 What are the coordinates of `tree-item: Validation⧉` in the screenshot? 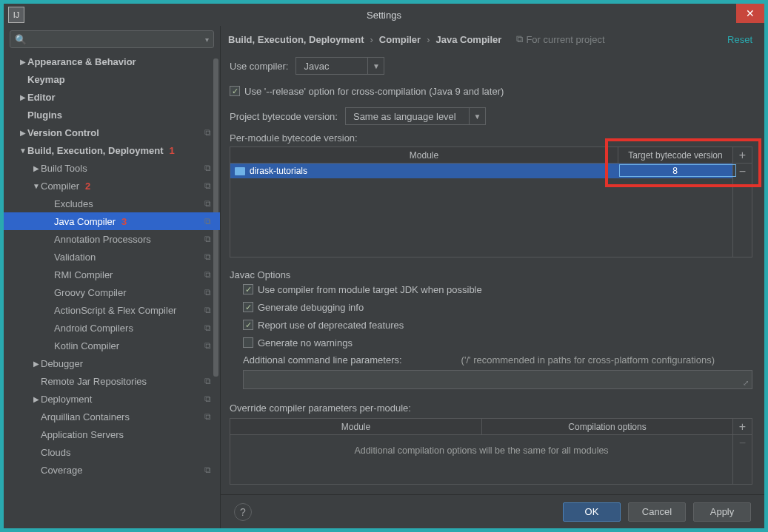 It's located at (112, 257).